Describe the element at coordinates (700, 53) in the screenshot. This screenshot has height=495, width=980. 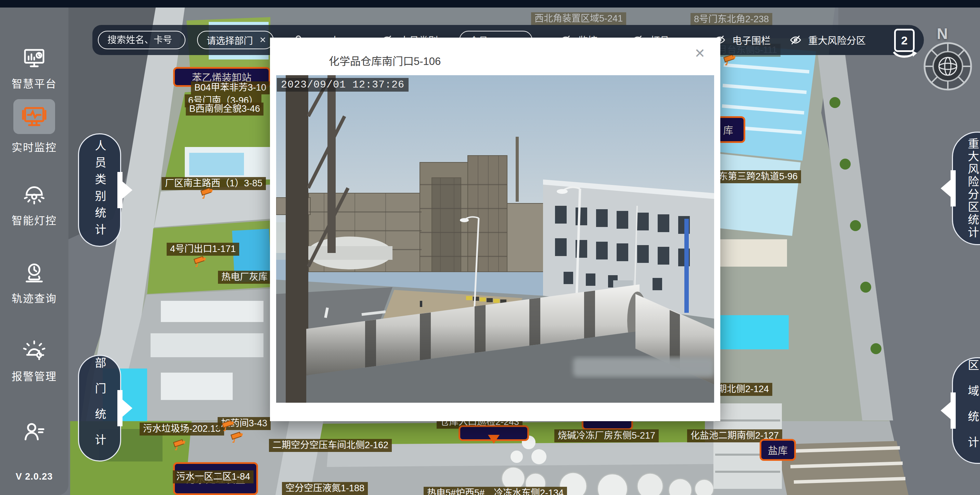
I see `close-icon: ✕` at that location.